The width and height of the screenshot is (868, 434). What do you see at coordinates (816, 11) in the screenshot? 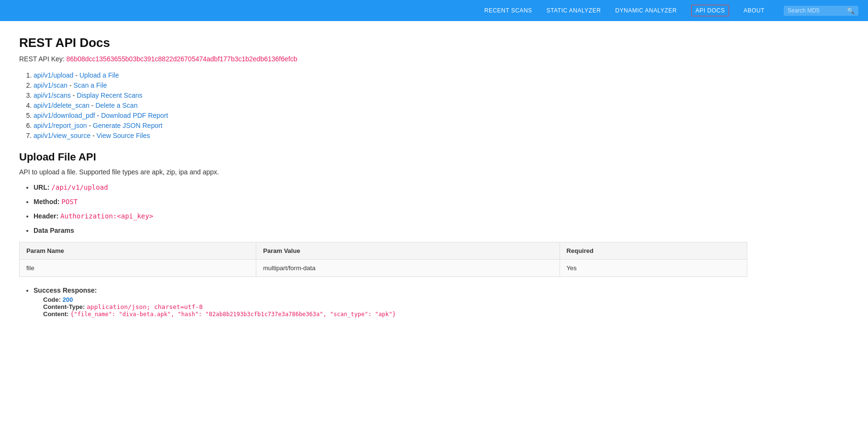
I see `search-input` at bounding box center [816, 11].